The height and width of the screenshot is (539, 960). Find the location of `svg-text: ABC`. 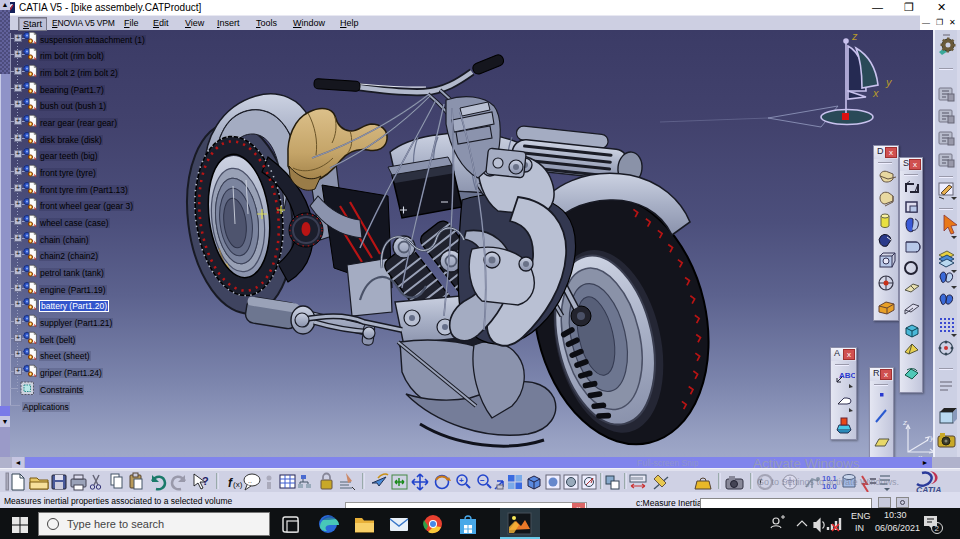

svg-text: ABC is located at coordinates (847, 376).